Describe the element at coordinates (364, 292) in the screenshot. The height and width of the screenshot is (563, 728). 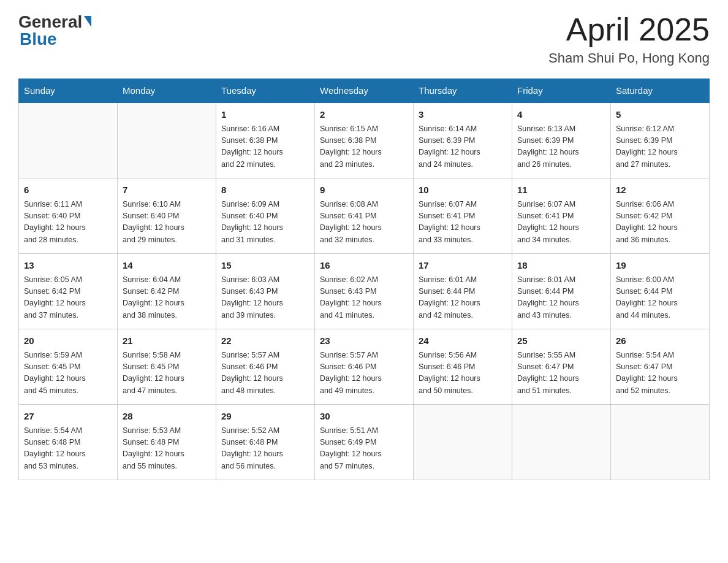
I see `calendar-week-row: 13Sunrise: 6:05 AMSunset: 6:42 PMDayligh…` at that location.